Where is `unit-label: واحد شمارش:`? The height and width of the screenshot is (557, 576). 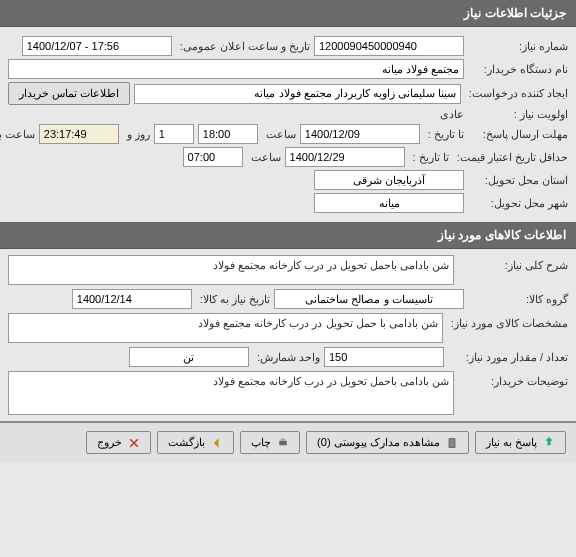 unit-label: واحد شمارش: is located at coordinates (286, 358).